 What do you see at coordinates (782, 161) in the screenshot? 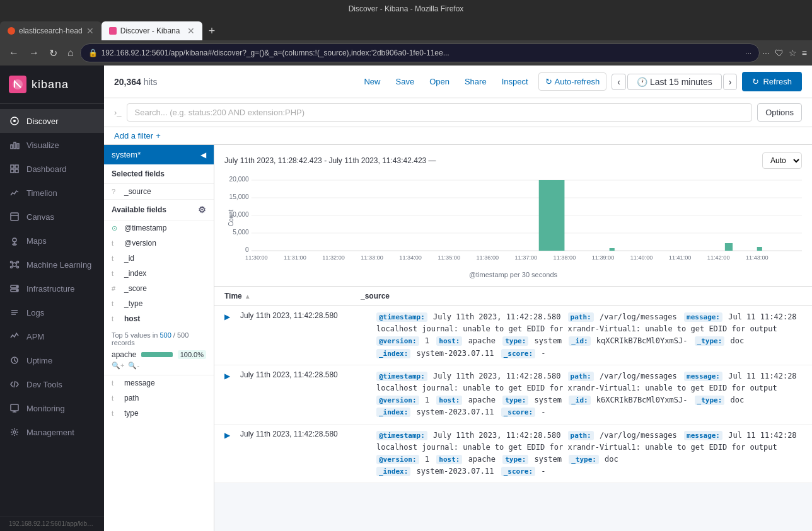
I see `interval-select: Auto` at bounding box center [782, 161].